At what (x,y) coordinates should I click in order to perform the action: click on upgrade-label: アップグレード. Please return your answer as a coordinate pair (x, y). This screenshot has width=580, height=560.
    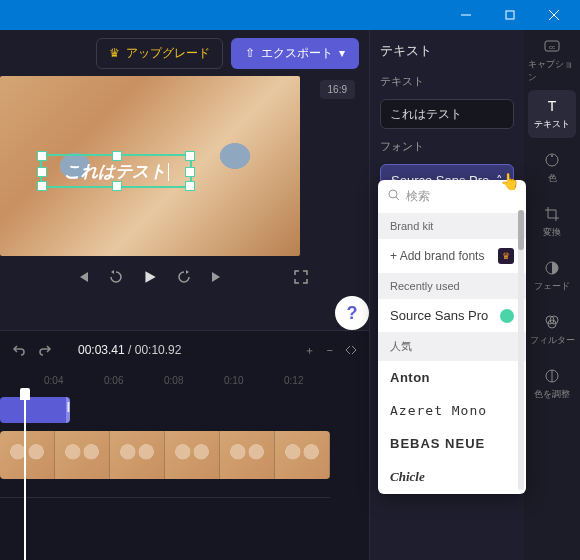
    Looking at the image, I should click on (168, 54).